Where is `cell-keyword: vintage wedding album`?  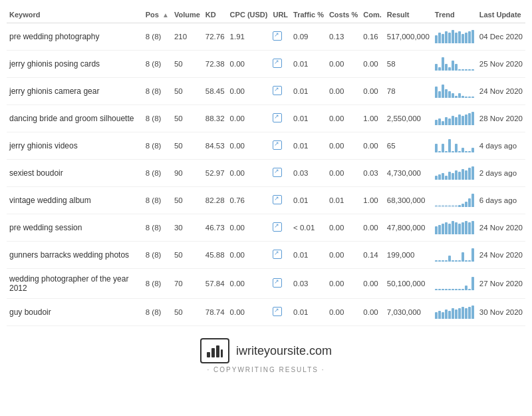
cell-keyword: vintage wedding album is located at coordinates (74, 201).